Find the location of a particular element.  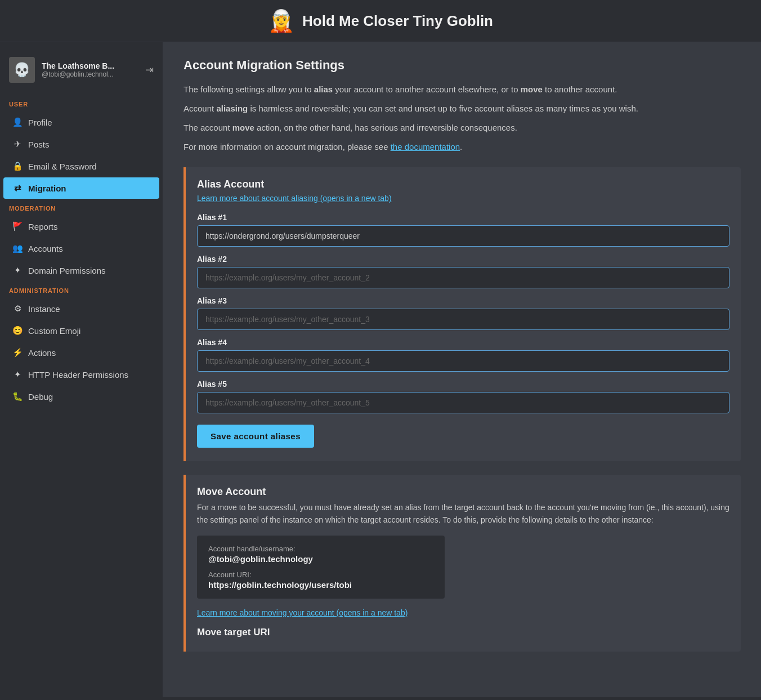

app-title: Hold Me Closer Tiny Goblin is located at coordinates (397, 21).